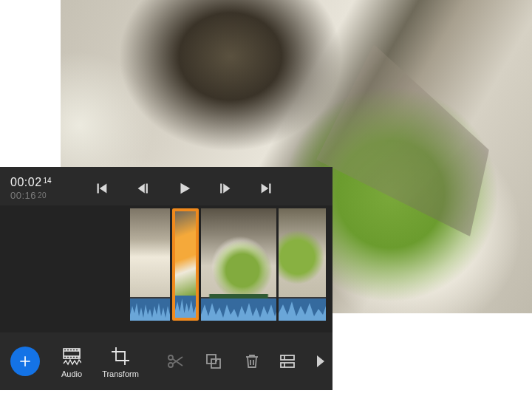 The image size is (532, 399). What do you see at coordinates (120, 356) in the screenshot?
I see `crop-icon` at bounding box center [120, 356].